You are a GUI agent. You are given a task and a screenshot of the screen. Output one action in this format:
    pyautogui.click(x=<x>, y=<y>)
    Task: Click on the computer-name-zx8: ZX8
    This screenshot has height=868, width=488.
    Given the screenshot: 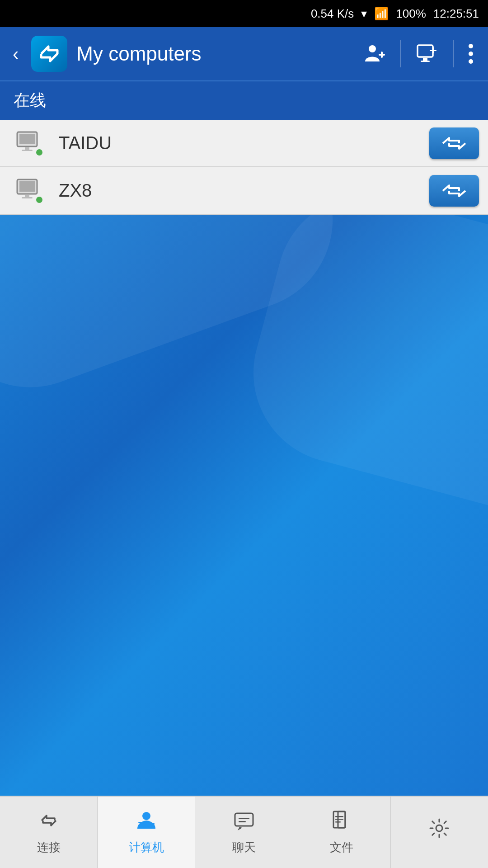 What is the action you would take?
    pyautogui.click(x=239, y=191)
    